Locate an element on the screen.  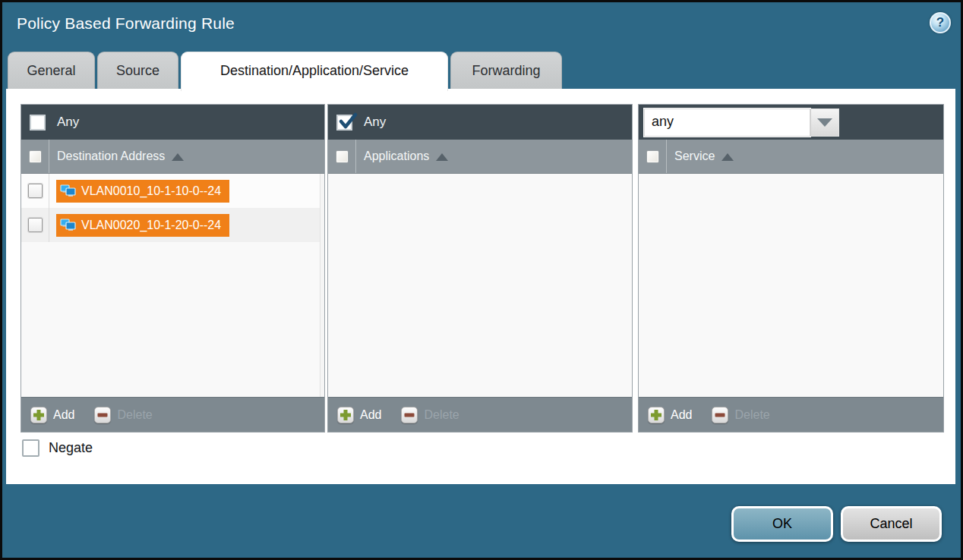
service-type-dropdown: any is located at coordinates (741, 123).